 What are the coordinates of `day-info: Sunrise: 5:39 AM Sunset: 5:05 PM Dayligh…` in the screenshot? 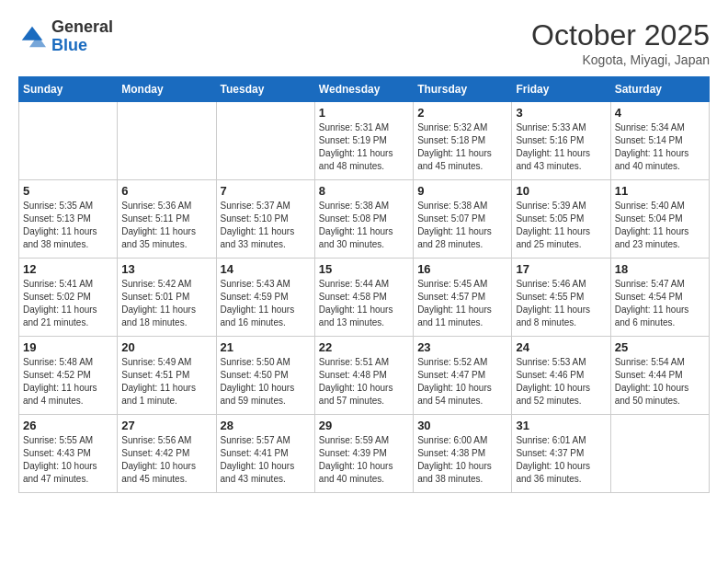 It's located at (561, 225).